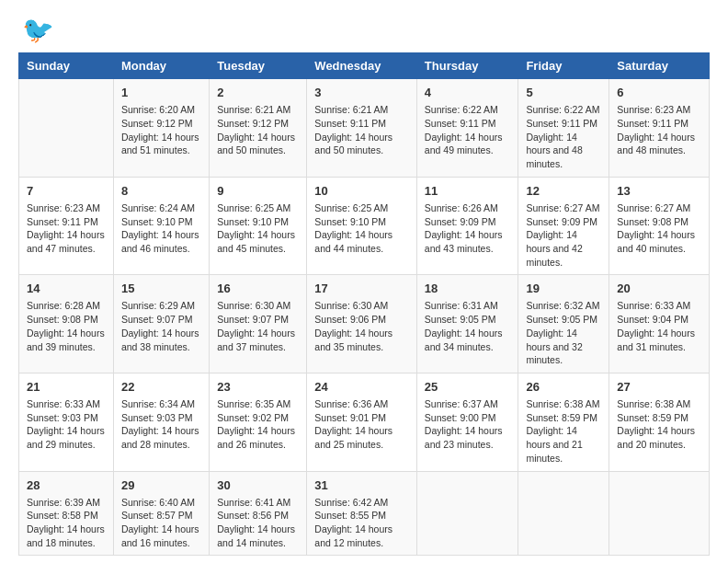 This screenshot has width=728, height=563. Describe the element at coordinates (563, 444) in the screenshot. I see `daylight-text: Daylight: 14 hours and 21 minutes.` at that location.